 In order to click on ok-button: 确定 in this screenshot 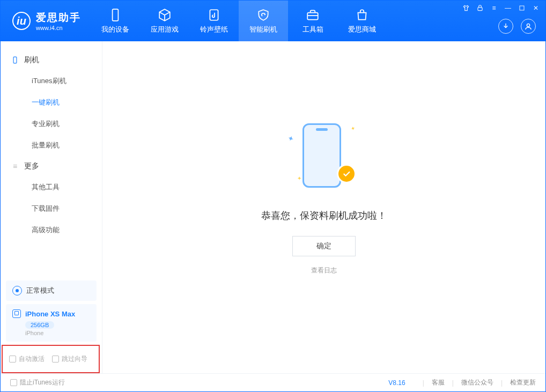, I will do `click(324, 246)`.